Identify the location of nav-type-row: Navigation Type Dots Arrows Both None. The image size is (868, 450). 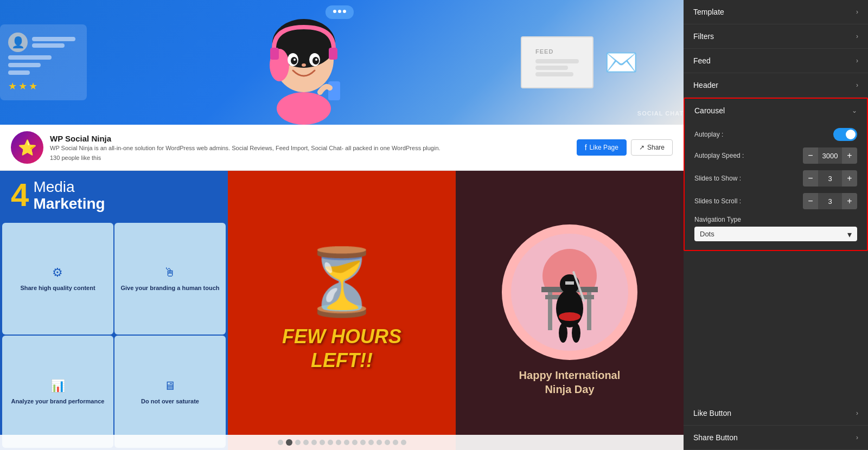
(776, 229).